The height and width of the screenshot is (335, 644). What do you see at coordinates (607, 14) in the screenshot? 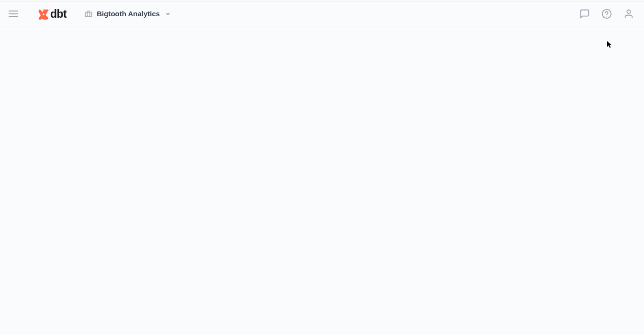
I see `help-button` at bounding box center [607, 14].